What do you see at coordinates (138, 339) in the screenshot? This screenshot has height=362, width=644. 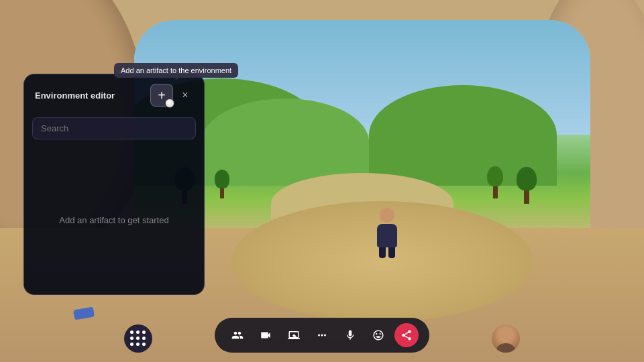 I see `apps-grid-icon` at bounding box center [138, 339].